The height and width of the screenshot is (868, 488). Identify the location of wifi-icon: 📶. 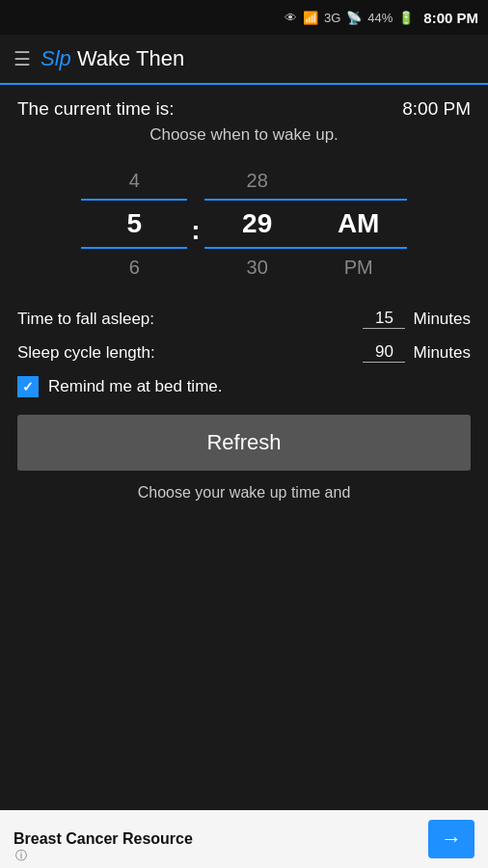
(311, 17).